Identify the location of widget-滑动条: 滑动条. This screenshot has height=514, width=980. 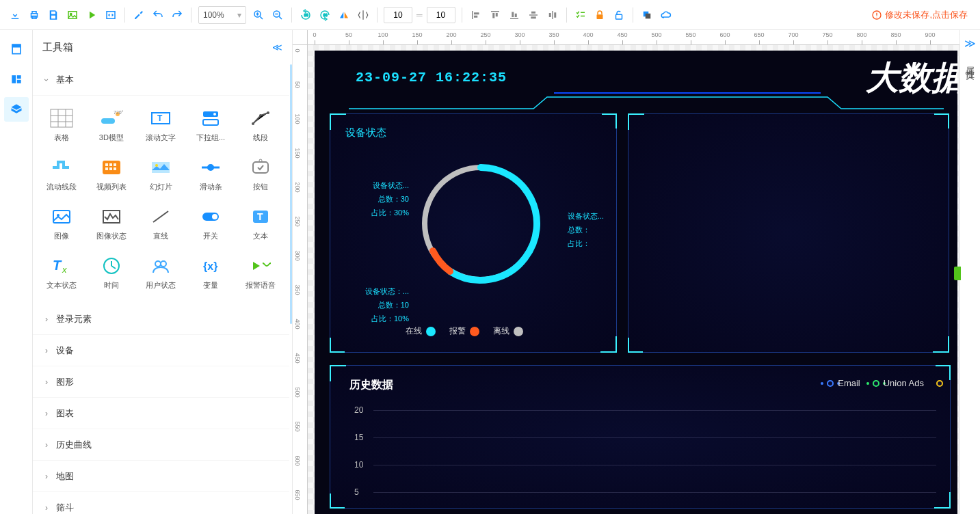
(211, 174).